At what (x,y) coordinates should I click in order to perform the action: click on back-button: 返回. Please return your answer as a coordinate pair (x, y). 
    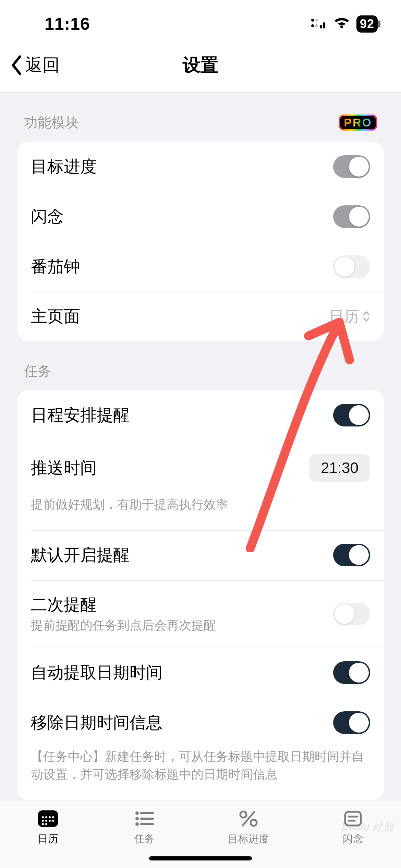
    Looking at the image, I should click on (30, 65).